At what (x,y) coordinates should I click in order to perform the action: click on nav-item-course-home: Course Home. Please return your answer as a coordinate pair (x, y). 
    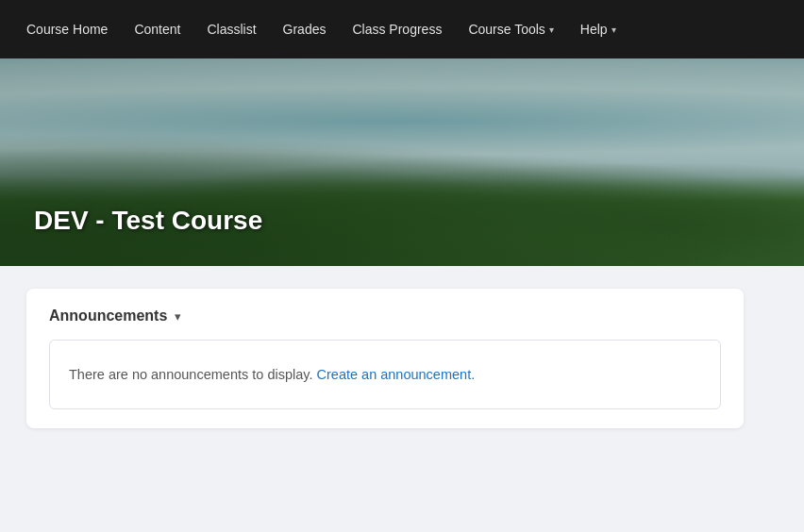
    Looking at the image, I should click on (67, 29).